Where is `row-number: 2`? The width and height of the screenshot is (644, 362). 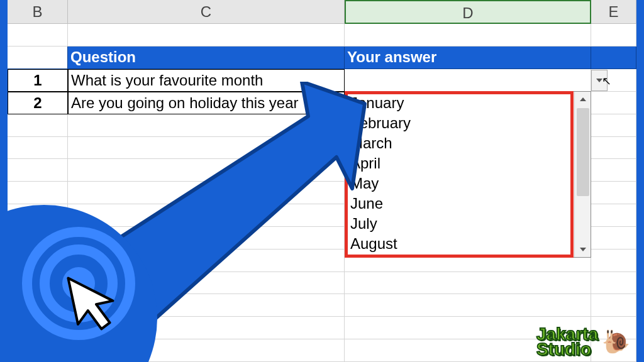
row-number: 2 is located at coordinates (38, 103).